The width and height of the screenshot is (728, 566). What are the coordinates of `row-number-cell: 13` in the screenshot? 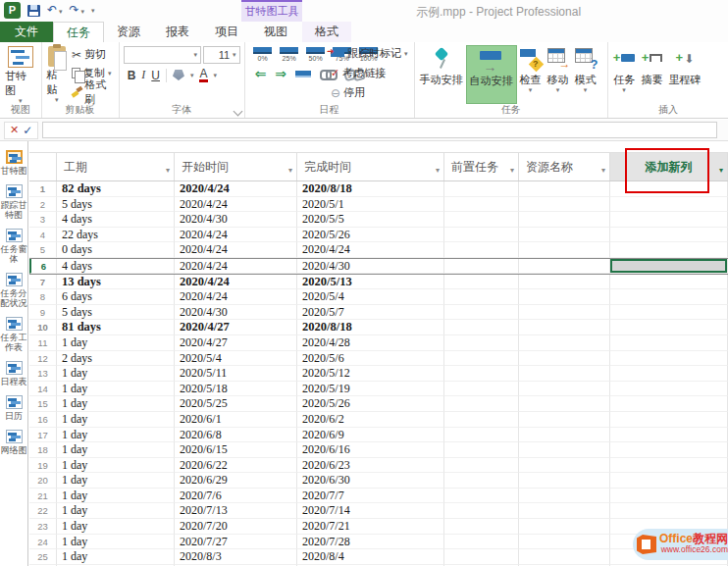 It's located at (43, 374).